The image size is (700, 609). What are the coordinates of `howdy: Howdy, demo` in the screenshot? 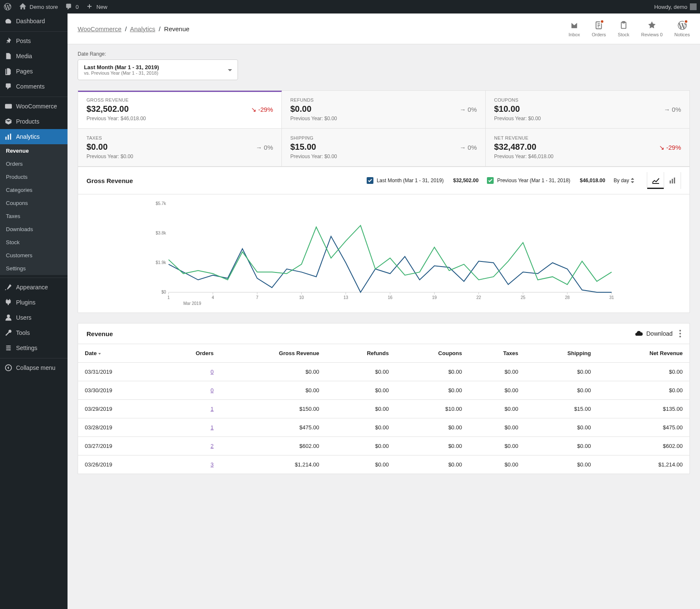 It's located at (675, 7).